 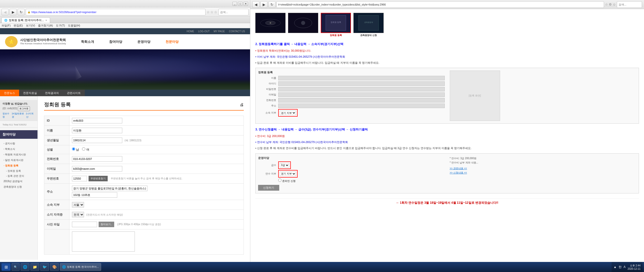 What do you see at coordinates (156, 121) in the screenshot?
I see `value-id` at bounding box center [156, 121].